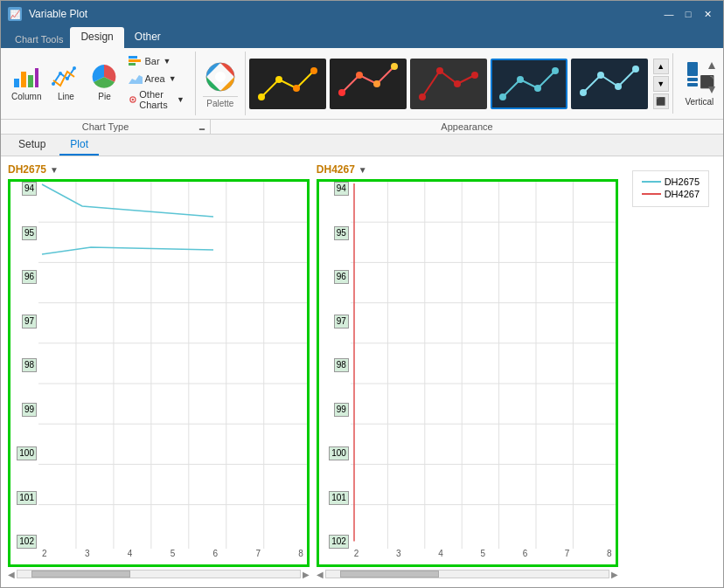  Describe the element at coordinates (173, 79) in the screenshot. I see `area-dropdown-icon: ▼` at that location.